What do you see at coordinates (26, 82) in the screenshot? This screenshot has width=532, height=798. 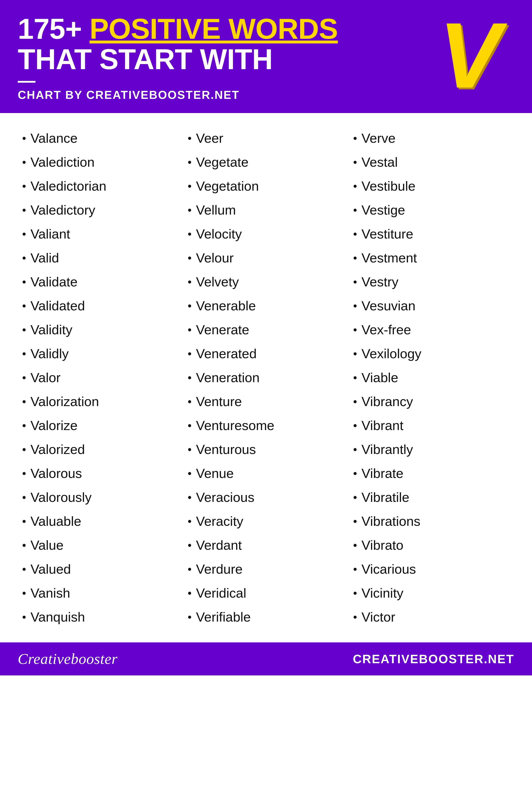 I see `header-divider` at bounding box center [26, 82].